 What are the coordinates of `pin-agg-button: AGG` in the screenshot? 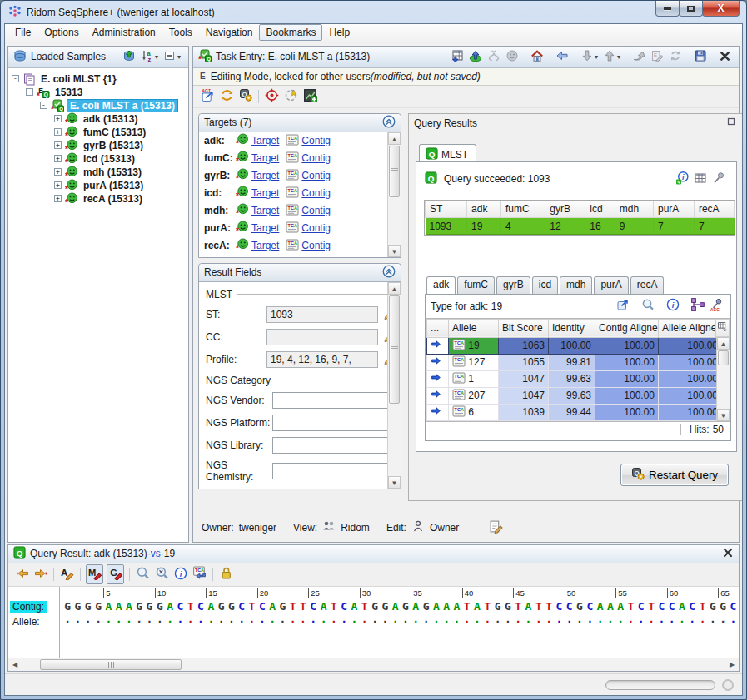 It's located at (716, 306).